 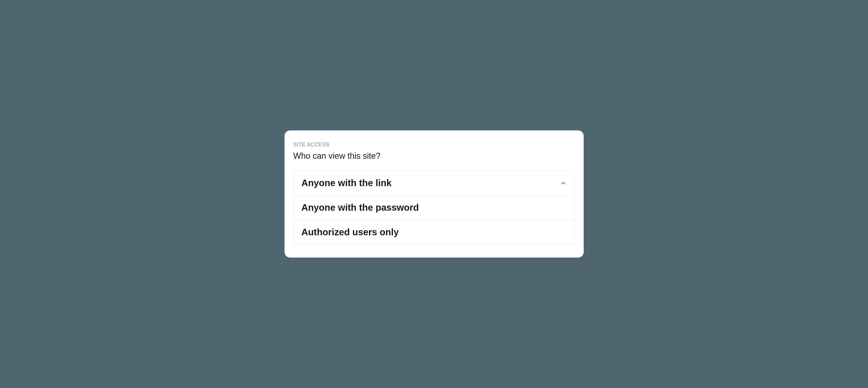 What do you see at coordinates (434, 156) in the screenshot?
I see `section-title: Who can view this site?` at bounding box center [434, 156].